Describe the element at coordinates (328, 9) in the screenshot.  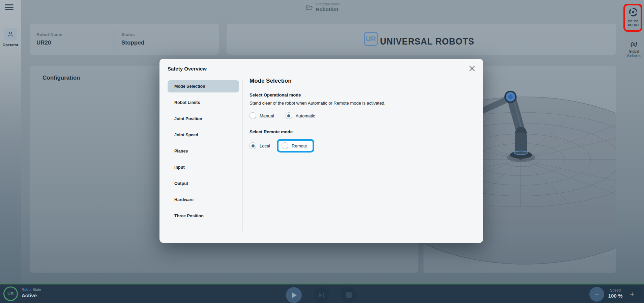
I see `program-name-value: Robotbot` at that location.